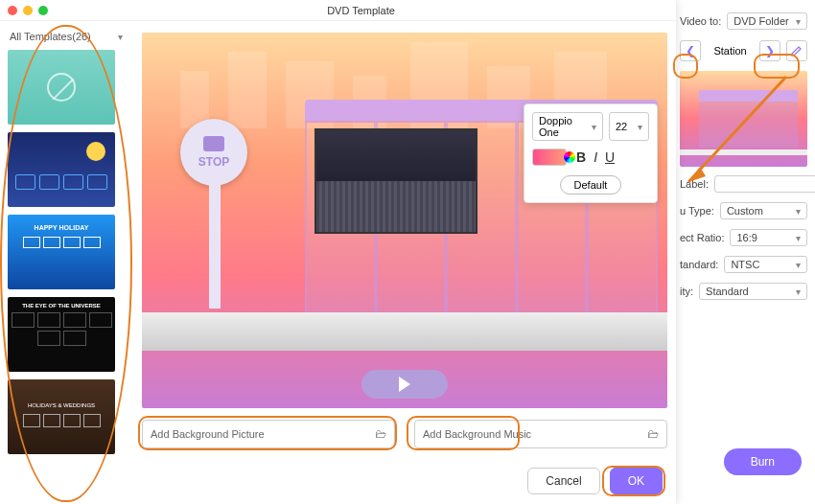 The width and height of the screenshot is (815, 504). I want to click on template-prev-button: ❮, so click(690, 51).